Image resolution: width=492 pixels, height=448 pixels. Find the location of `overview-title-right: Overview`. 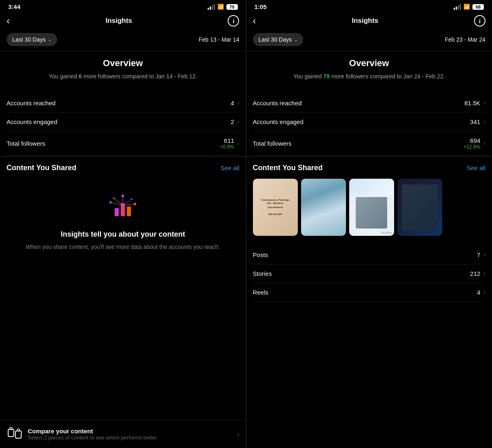

overview-title-right: Overview is located at coordinates (370, 63).